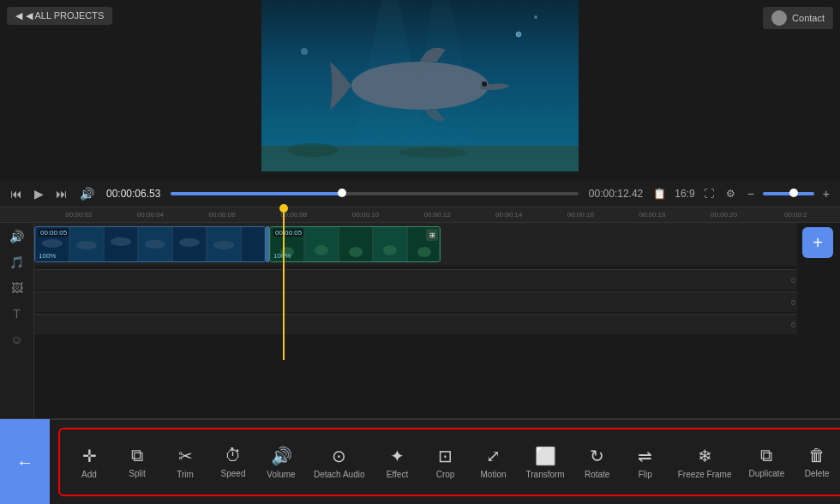 The image size is (840, 504). What do you see at coordinates (17, 262) in the screenshot?
I see `music-track-icon: 🎵` at bounding box center [17, 262].